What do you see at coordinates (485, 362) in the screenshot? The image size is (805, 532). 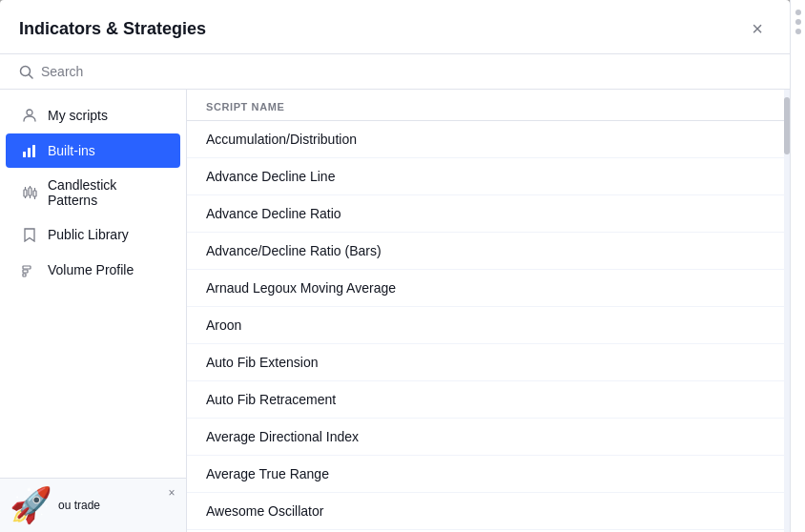 I see `script-item: Auto Fib Extension` at bounding box center [485, 362].